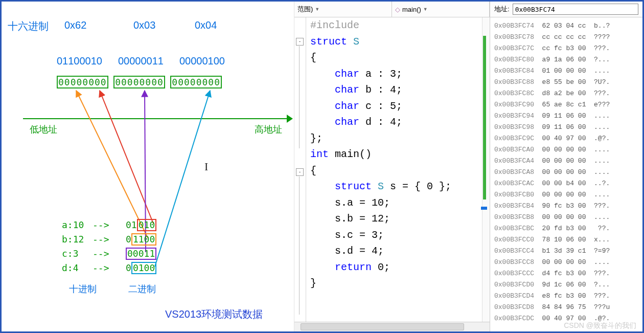 The height and width of the screenshot is (333, 644). What do you see at coordinates (392, 326) in the screenshot?
I see `scrollbar` at bounding box center [392, 326].